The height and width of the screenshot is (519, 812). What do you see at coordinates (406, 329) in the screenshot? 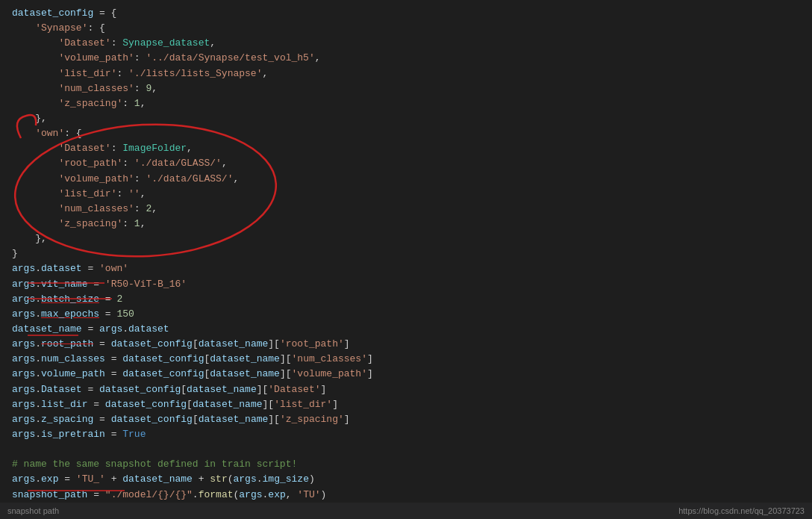
I see `code-line-22: dataset_name = args.dataset` at bounding box center [406, 329].